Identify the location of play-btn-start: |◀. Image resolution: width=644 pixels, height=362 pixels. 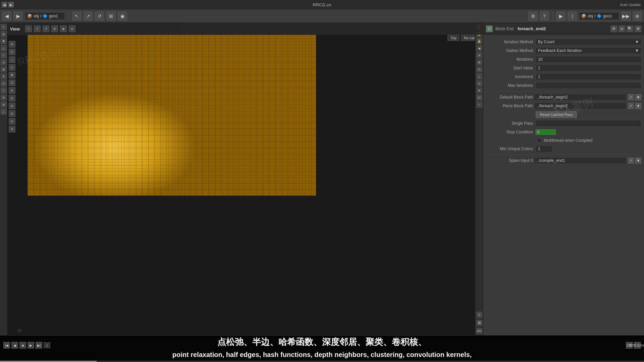
(7, 345).